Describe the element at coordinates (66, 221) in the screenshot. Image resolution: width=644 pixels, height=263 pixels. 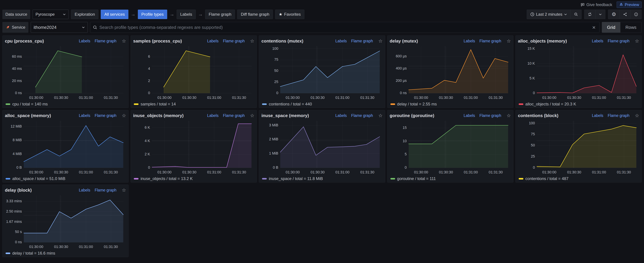
I see `profile-type-panel: delay (block) Labels Flame graph ☆ 0 ns5…` at that location.